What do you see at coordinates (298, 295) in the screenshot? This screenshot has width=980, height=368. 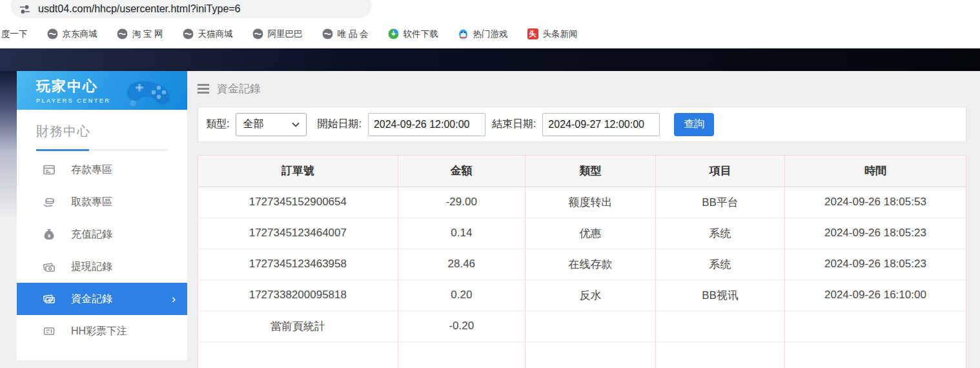 I see `cell-order-no: 1727338200095818` at bounding box center [298, 295].